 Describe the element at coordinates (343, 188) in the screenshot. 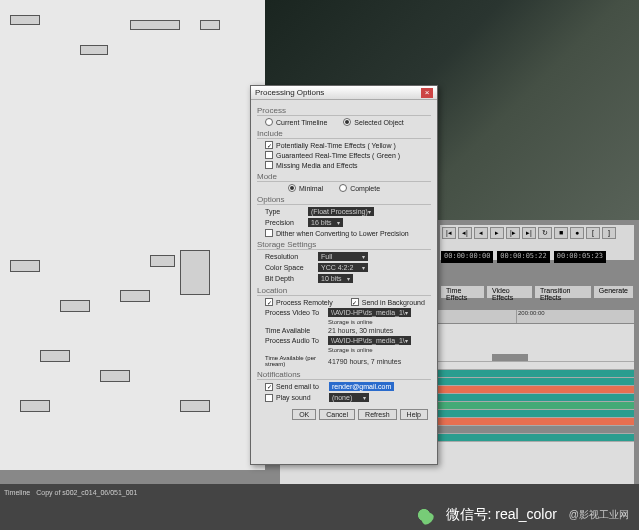

I see `radio-complete` at that location.